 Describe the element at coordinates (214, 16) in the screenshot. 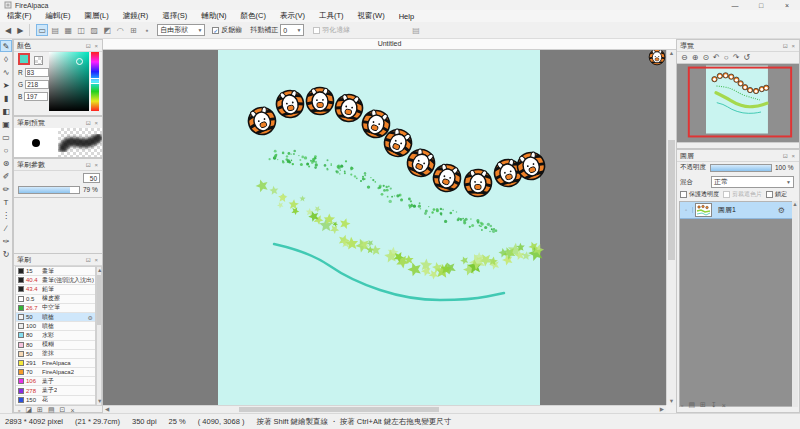

I see `menu-item-6: 輔助(N)` at that location.